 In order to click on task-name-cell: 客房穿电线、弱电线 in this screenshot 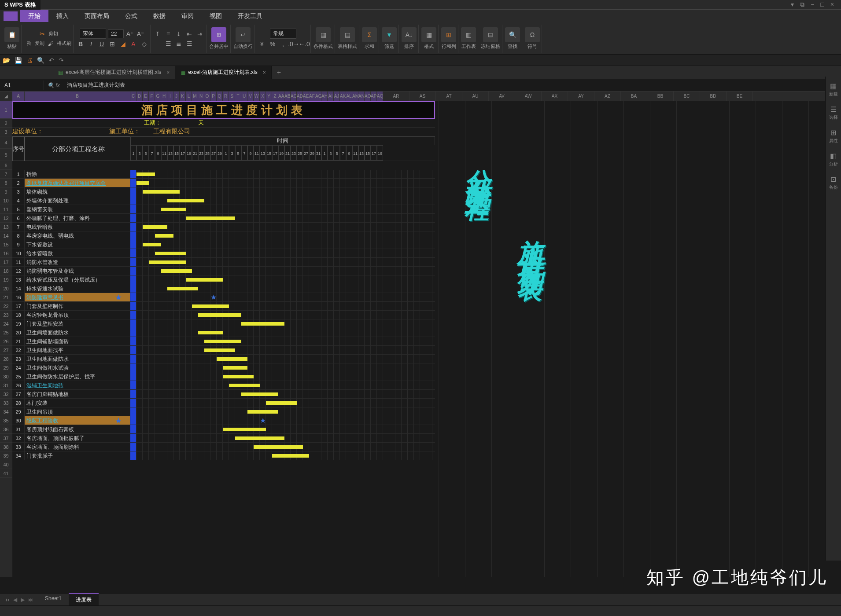, I will do `click(77, 236)`.